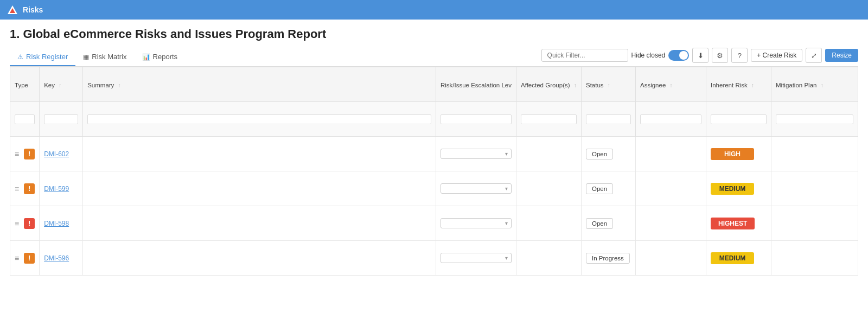  Describe the element at coordinates (146, 57) in the screenshot. I see `reports-icon: 📊` at that location.